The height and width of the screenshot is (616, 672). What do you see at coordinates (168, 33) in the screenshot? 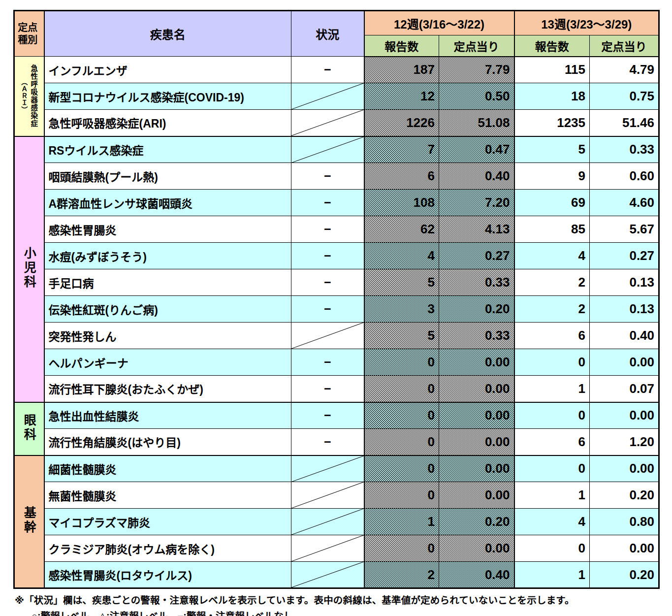
I see `column-header-disease-name: 疾患名` at bounding box center [168, 33].